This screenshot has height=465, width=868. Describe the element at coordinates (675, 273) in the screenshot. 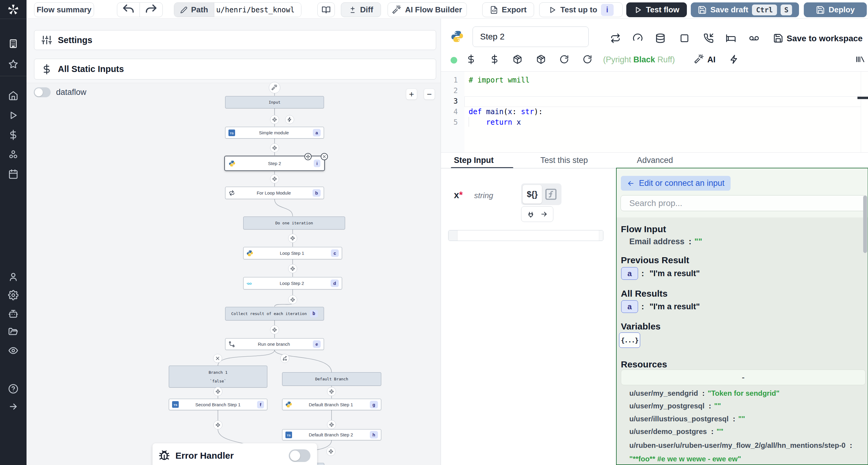

I see `previous-result-value: "I'm a result"` at that location.